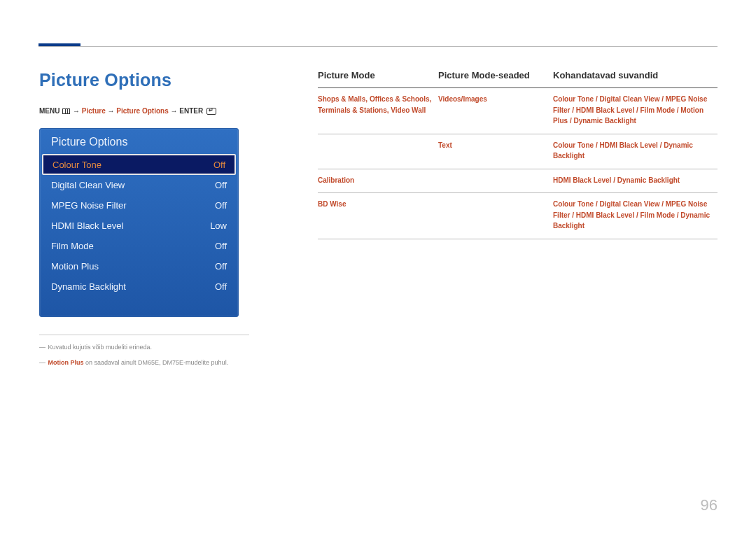  Describe the element at coordinates (378, 216) in the screenshot. I see `table-cell: BD Wise` at that location.